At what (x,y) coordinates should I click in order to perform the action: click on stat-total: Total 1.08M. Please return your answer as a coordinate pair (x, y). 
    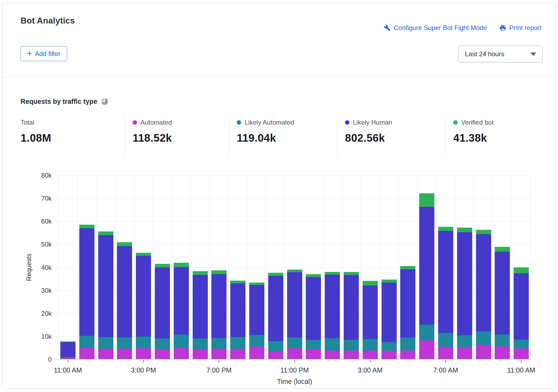
    Looking at the image, I should click on (73, 137).